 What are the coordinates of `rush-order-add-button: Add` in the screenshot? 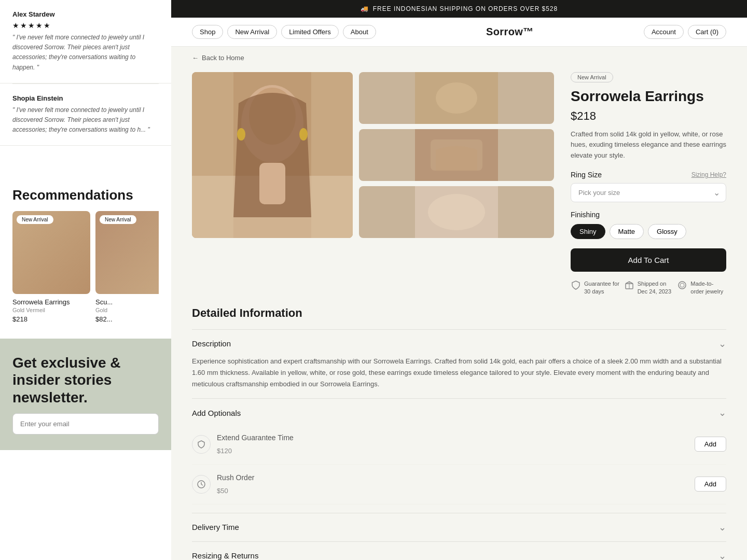 It's located at (711, 484).